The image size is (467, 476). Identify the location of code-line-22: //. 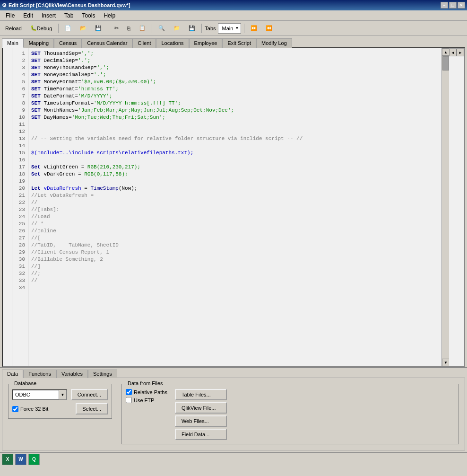
(235, 203).